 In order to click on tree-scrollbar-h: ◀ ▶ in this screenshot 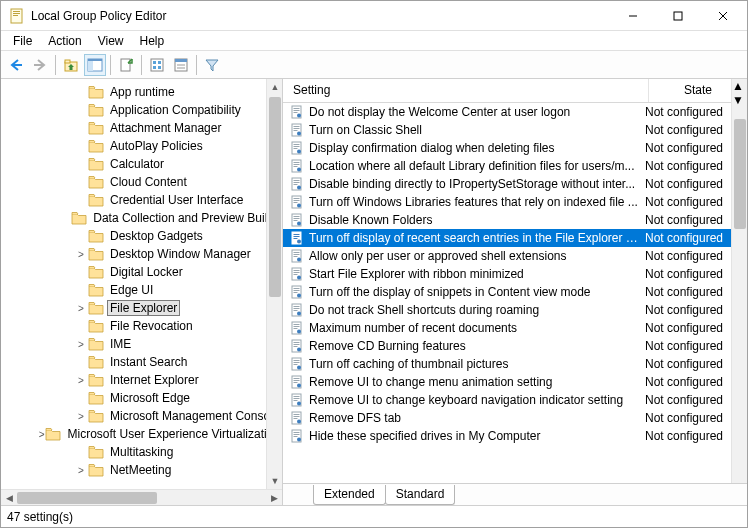, I will do `click(142, 497)`.